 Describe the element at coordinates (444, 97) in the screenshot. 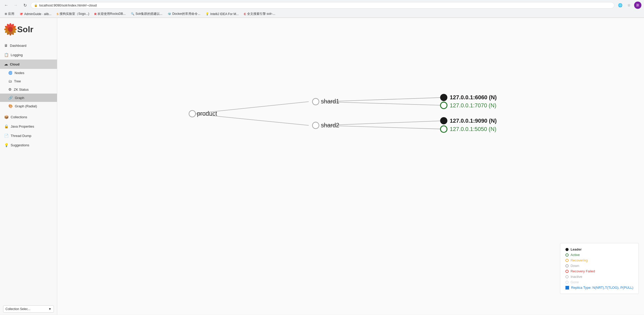

I see `replica-6060-node` at that location.